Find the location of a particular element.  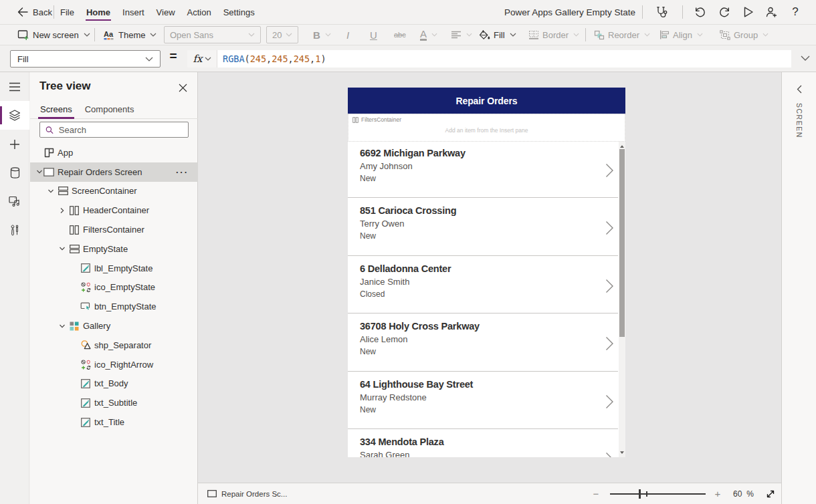

property-select: Fill is located at coordinates (86, 59).